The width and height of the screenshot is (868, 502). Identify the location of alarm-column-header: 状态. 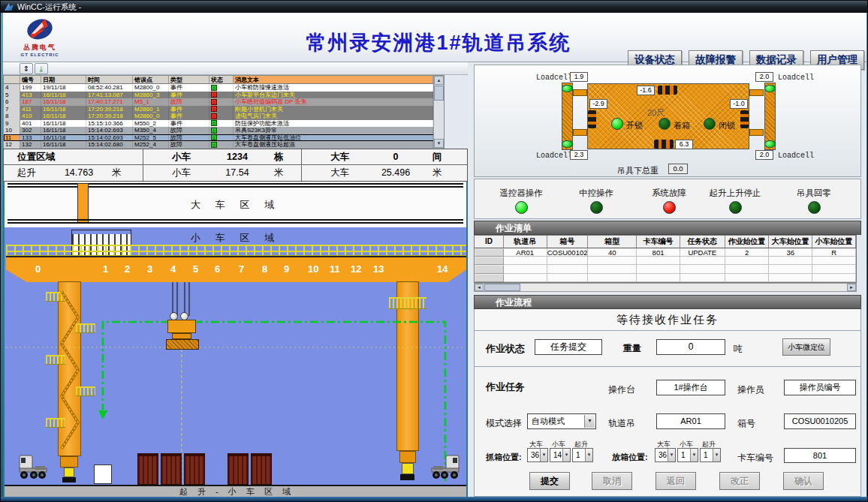
(222, 80).